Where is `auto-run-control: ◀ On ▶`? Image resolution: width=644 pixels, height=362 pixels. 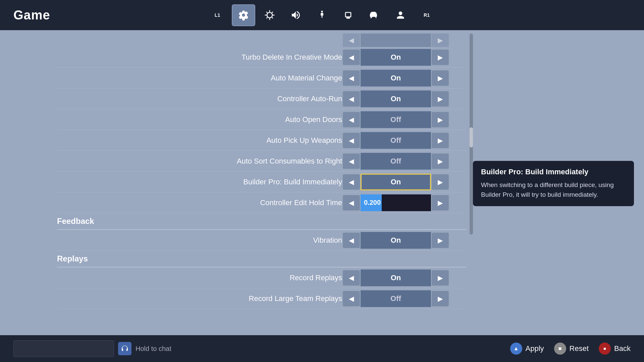 auto-run-control: ◀ On ▶ is located at coordinates (404, 99).